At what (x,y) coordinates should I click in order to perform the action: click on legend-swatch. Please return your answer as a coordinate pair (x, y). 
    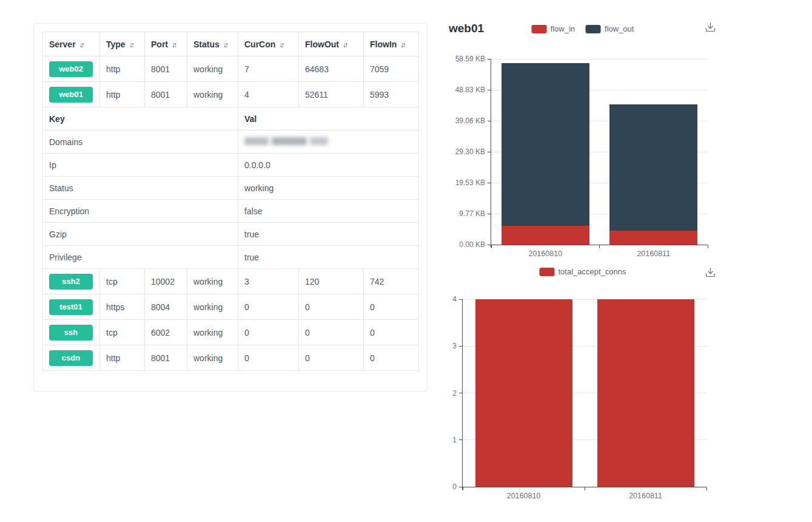
    Looking at the image, I should click on (540, 29).